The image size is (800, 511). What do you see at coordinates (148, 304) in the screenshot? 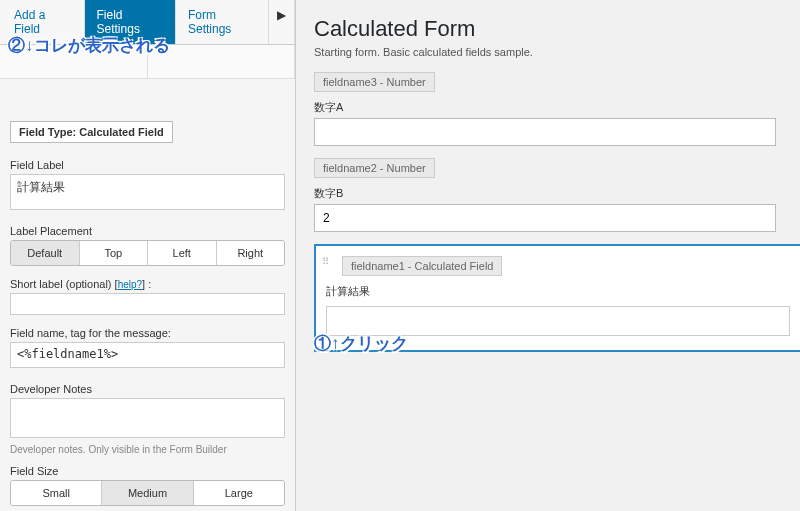
I see `short-label-input` at bounding box center [148, 304].